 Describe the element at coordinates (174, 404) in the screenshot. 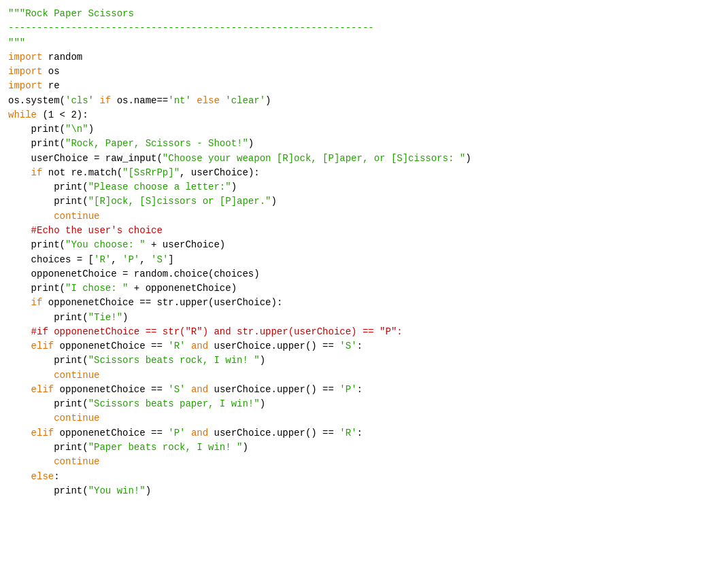

I see `code-segment: "Scissors beats paper, I win!"` at that location.